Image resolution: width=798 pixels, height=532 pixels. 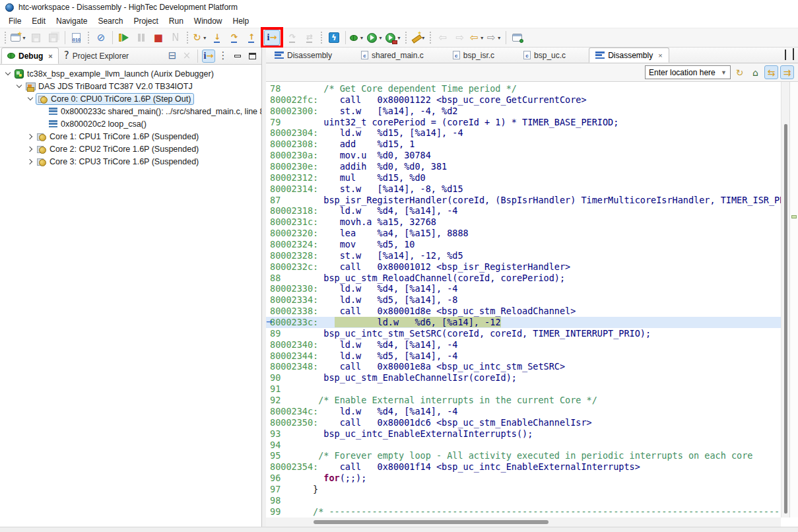 What do you see at coordinates (517, 38) in the screenshot?
I see `pin-editor-button` at bounding box center [517, 38].